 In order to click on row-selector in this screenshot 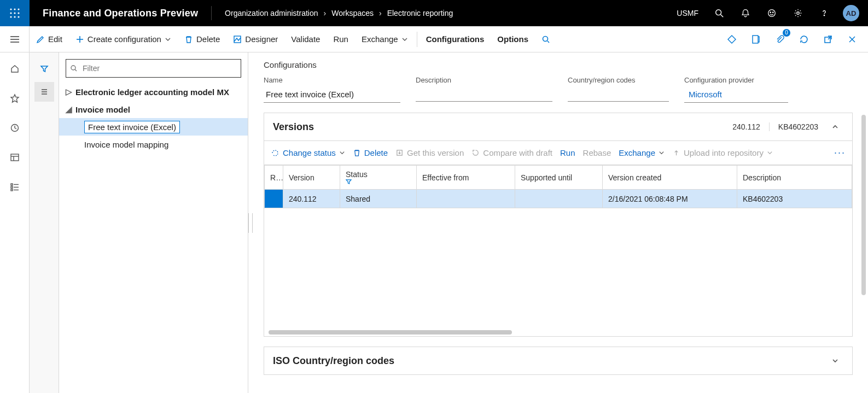, I will do `click(274, 199)`.